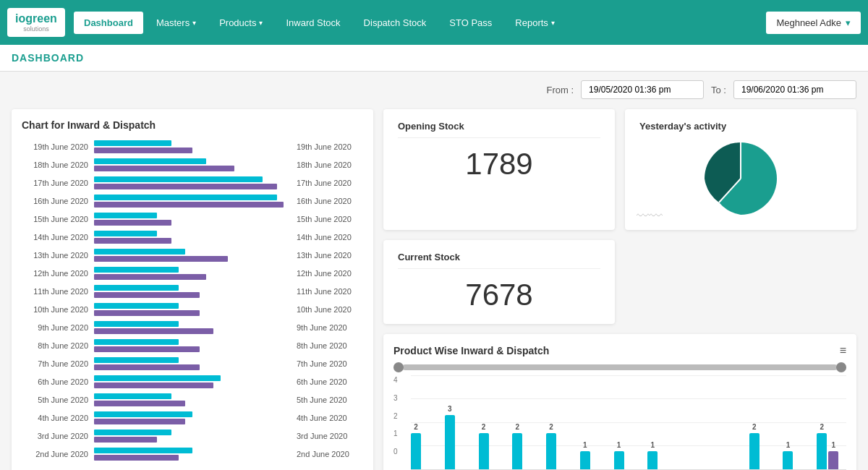 The width and height of the screenshot is (868, 470). What do you see at coordinates (312, 23) in the screenshot?
I see `nav-inward-stock: Inward Stock` at bounding box center [312, 23].